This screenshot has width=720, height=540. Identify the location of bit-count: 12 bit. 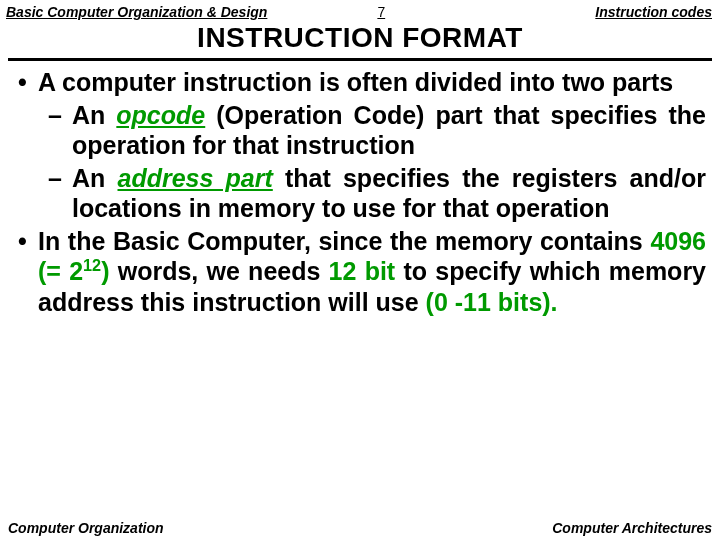
(362, 271).